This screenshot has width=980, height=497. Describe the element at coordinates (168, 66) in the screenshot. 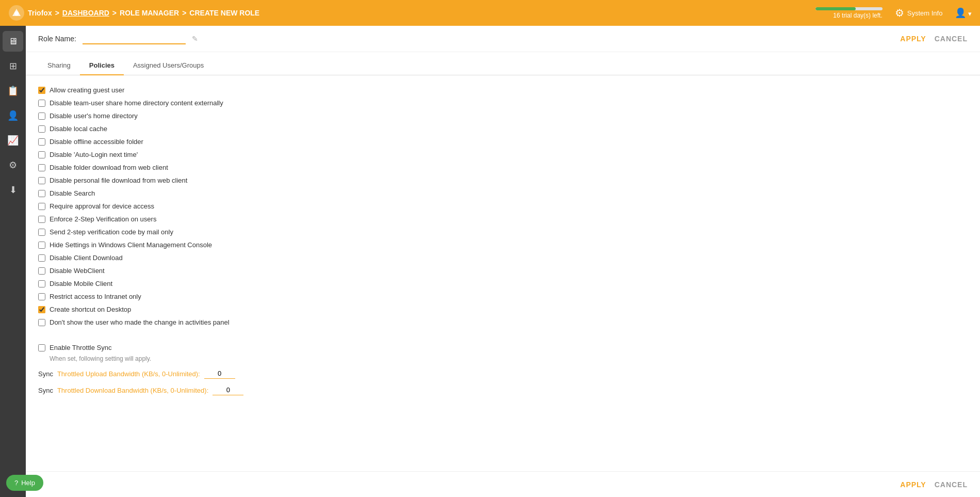

I see `tab-assigned-users: Assigned Users/Groups` at that location.